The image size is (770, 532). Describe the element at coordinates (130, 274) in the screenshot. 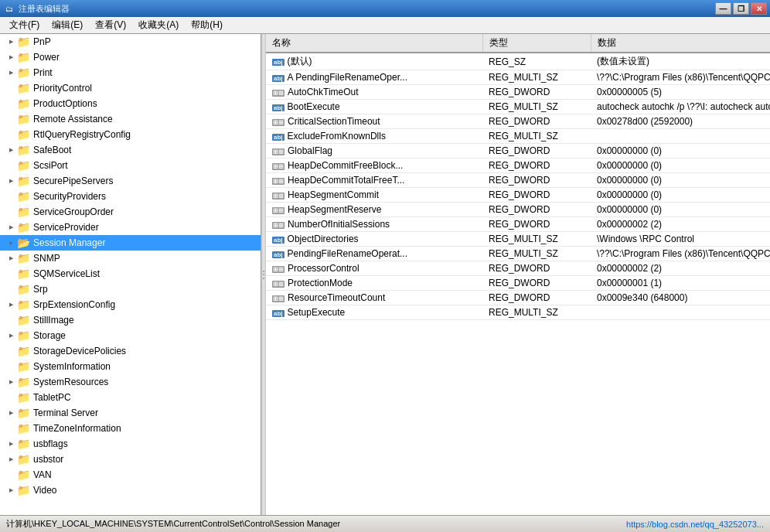

I see `tree-item: 📁SQMServiceList` at that location.